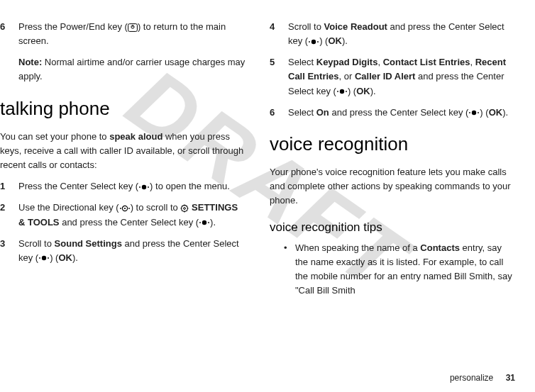 The height and width of the screenshot is (392, 535). What do you see at coordinates (55, 136) in the screenshot?
I see `text: You can set your phone to` at bounding box center [55, 136].